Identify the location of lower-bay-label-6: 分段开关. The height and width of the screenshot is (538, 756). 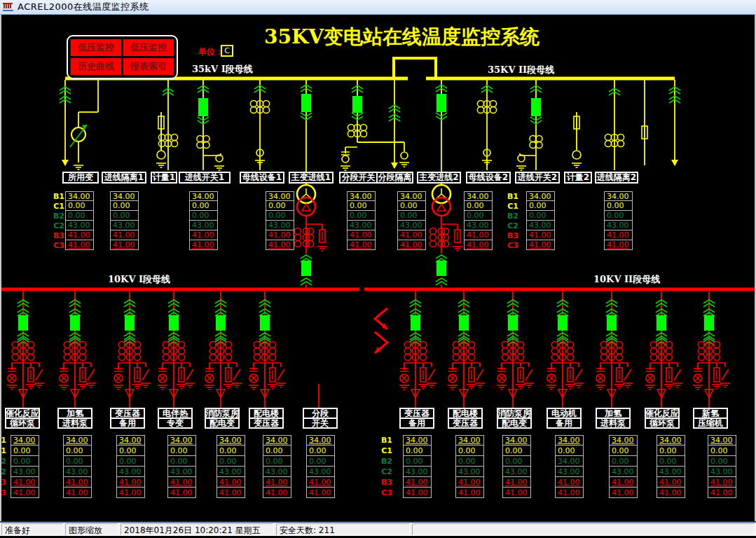
(320, 418).